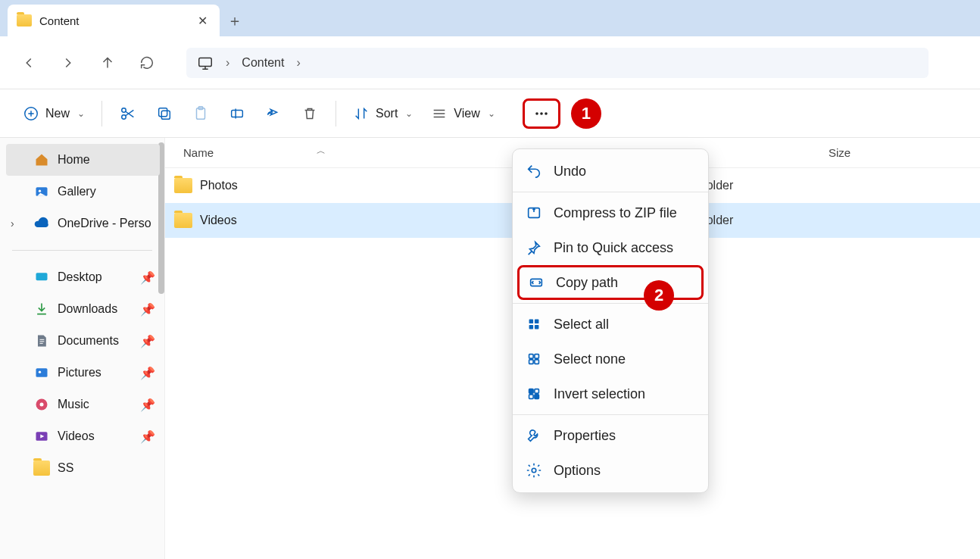 This screenshot has width=980, height=559. Describe the element at coordinates (613, 248) in the screenshot. I see `ctx-label: Pin to Quick access` at that location.